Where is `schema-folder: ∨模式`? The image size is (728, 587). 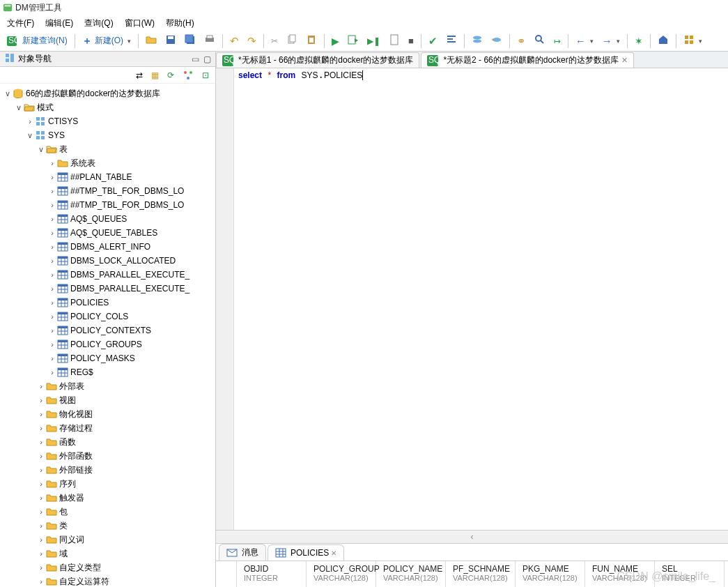
schema-folder: ∨模式 is located at coordinates (107, 107).